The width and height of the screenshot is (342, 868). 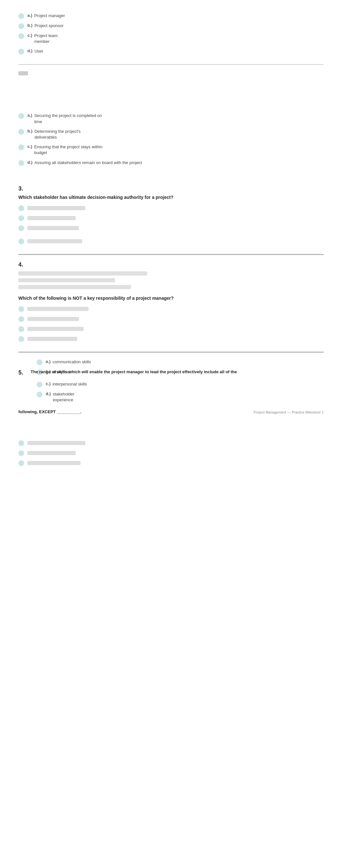 What do you see at coordinates (171, 26) in the screenshot?
I see `option-b: b.) Project sponsor` at bounding box center [171, 26].